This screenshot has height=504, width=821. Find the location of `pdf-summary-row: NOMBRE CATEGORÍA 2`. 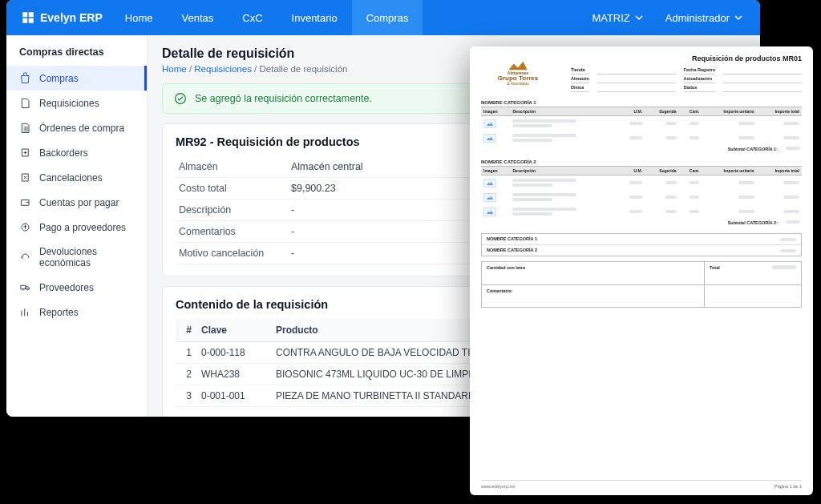

pdf-summary-row: NOMBRE CATEGORÍA 2 is located at coordinates (641, 250).